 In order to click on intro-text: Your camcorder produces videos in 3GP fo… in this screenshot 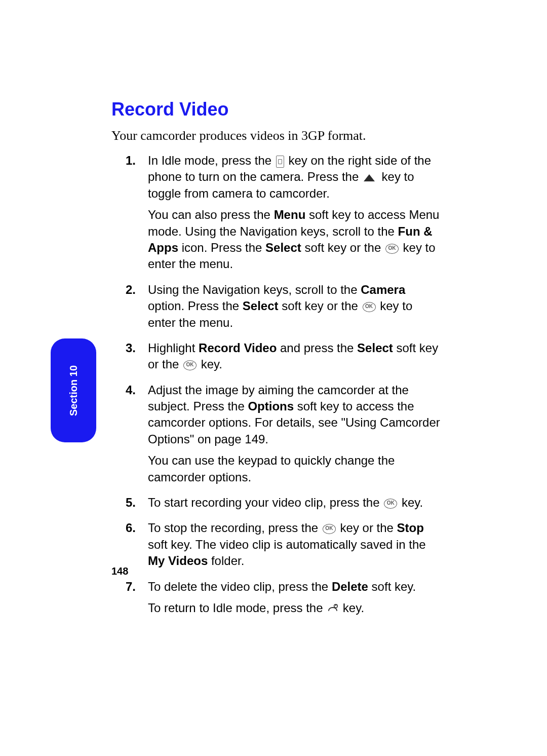, I will do `click(276, 136)`.